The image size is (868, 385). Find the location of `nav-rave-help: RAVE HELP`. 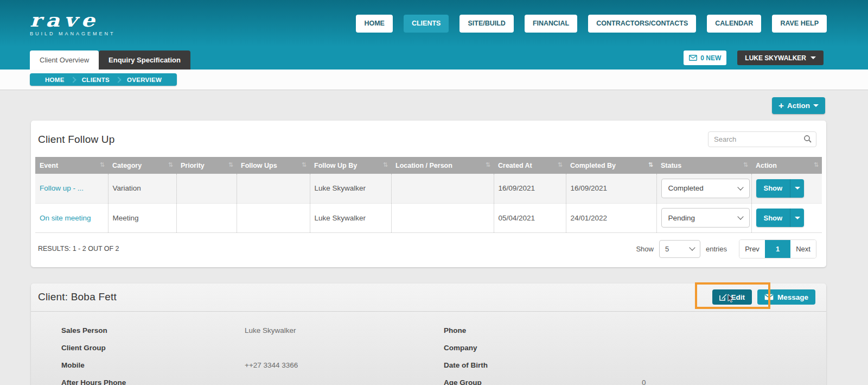

nav-rave-help: RAVE HELP is located at coordinates (800, 24).